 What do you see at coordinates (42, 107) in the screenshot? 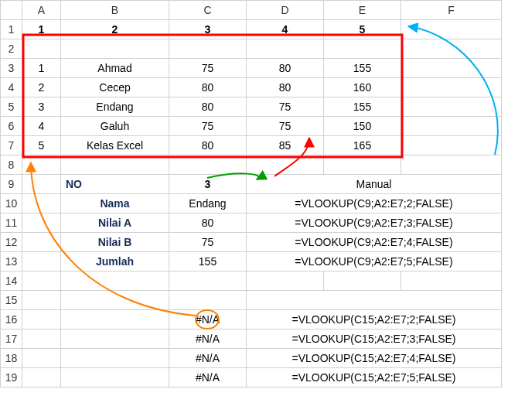
I see `cell-no: 3` at bounding box center [42, 107].